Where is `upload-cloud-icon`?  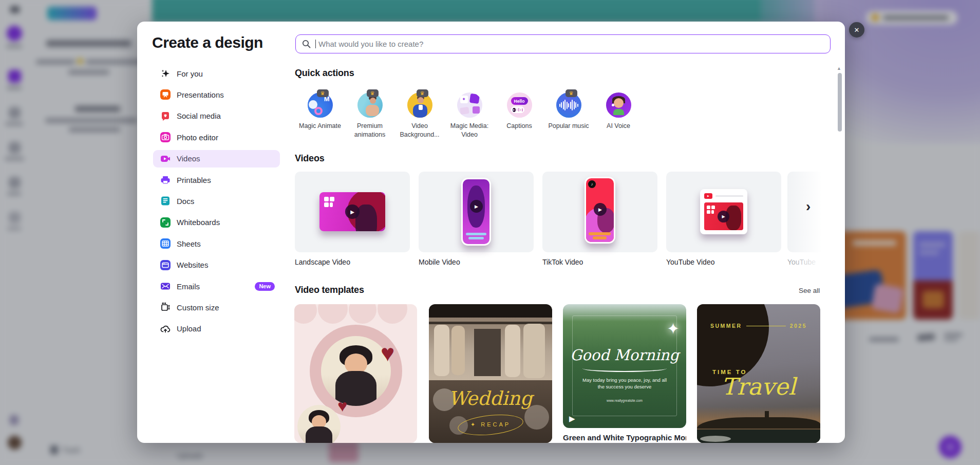 upload-cloud-icon is located at coordinates (165, 329).